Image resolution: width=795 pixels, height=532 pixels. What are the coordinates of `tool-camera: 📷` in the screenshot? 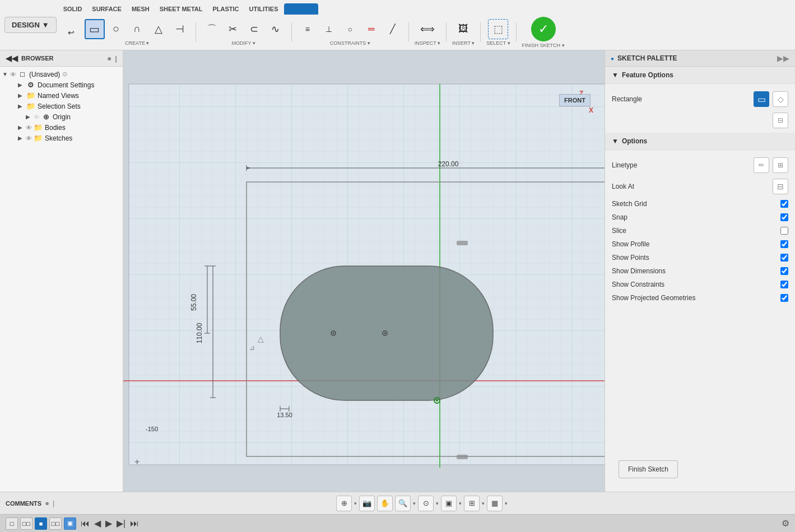 It's located at (367, 503).